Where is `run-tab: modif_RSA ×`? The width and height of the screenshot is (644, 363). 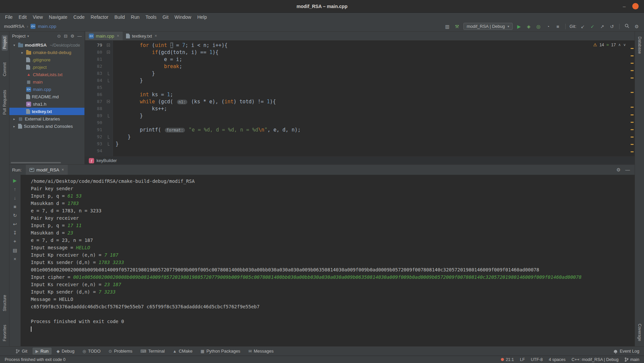
run-tab: modif_RSA × is located at coordinates (47, 170).